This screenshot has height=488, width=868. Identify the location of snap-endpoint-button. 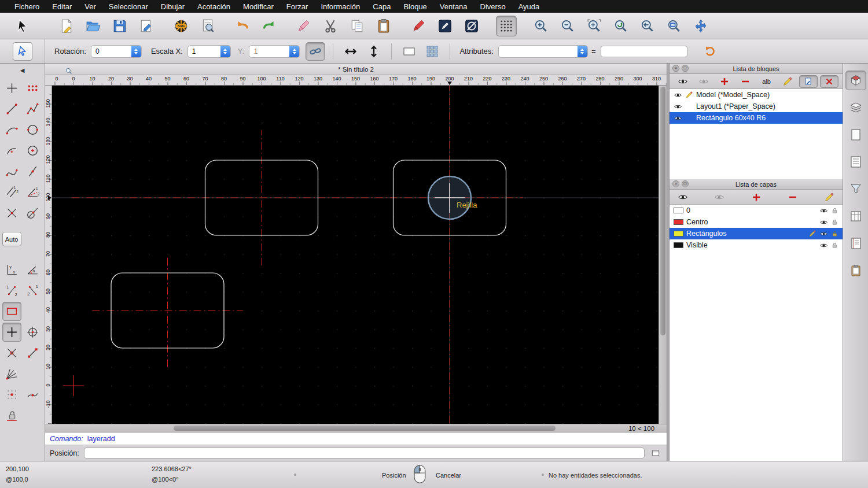
(32, 353).